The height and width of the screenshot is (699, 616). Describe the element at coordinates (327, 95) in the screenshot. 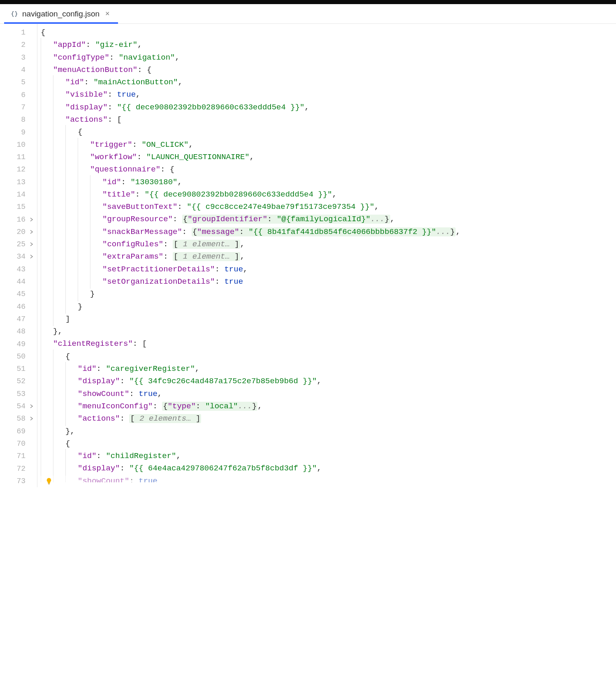

I see `code-line: "visible": true,` at that location.